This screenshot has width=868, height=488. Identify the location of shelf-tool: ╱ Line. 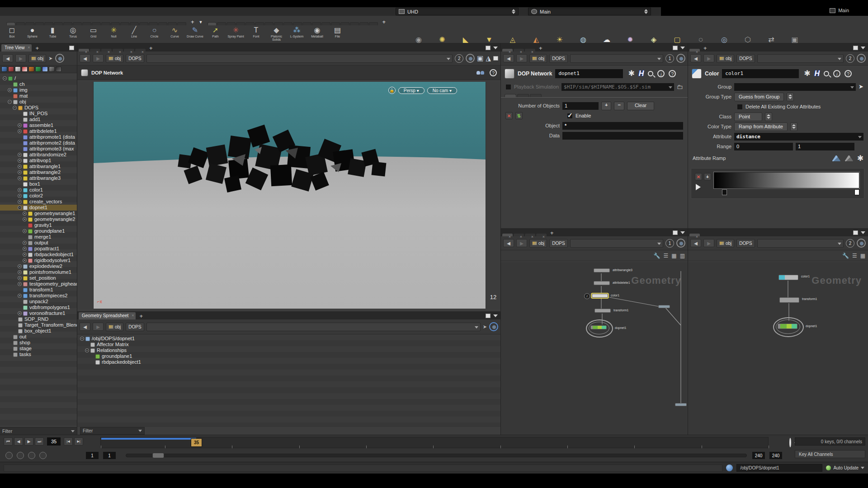
(134, 34).